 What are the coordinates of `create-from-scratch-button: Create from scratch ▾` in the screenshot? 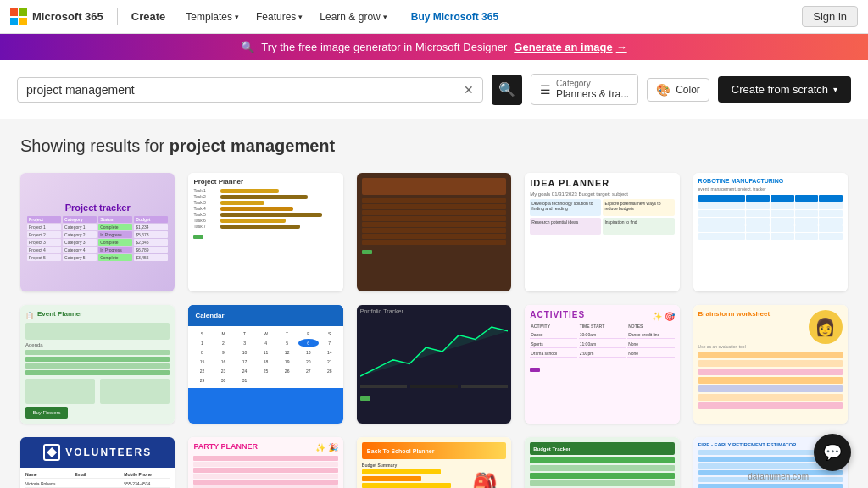 It's located at (785, 90).